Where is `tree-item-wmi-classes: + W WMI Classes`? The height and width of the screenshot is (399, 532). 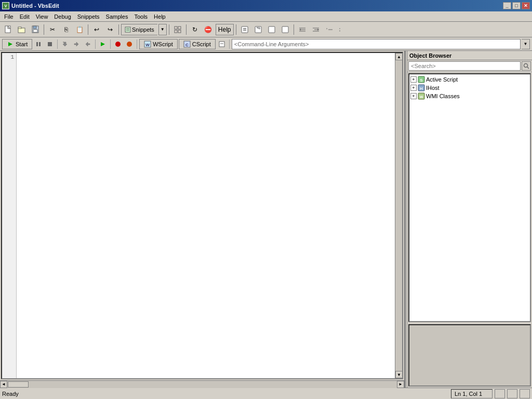
tree-item-wmi-classes: + W WMI Classes is located at coordinates (470, 96).